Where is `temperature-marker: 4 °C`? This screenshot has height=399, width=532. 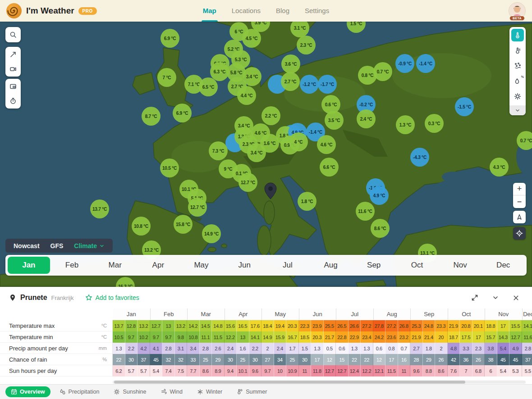 temperature-marker: 4 °C is located at coordinates (298, 142).